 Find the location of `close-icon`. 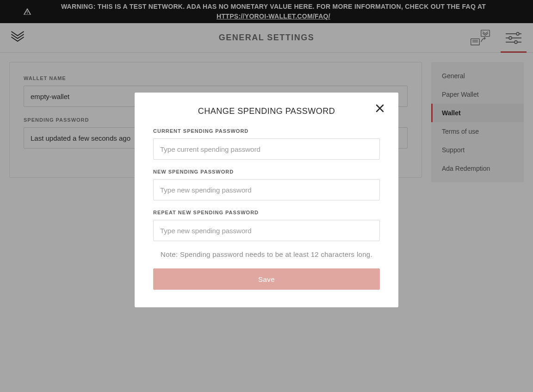

close-icon is located at coordinates (381, 109).